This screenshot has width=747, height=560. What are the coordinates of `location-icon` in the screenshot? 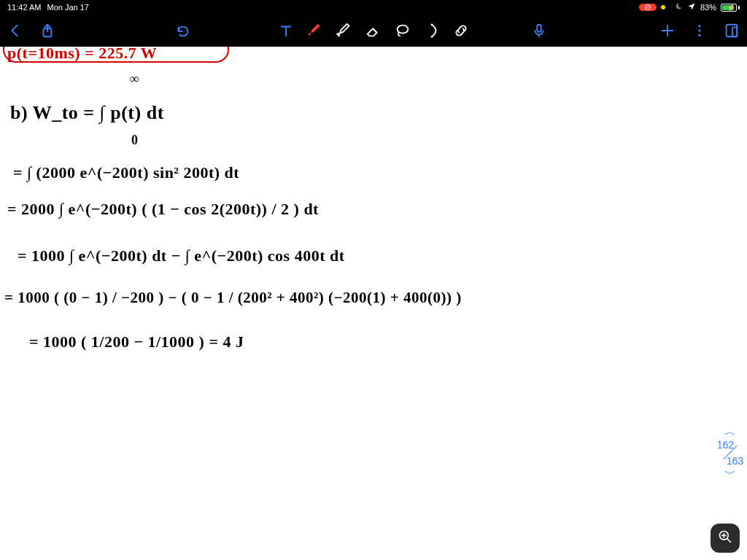 It's located at (692, 7).